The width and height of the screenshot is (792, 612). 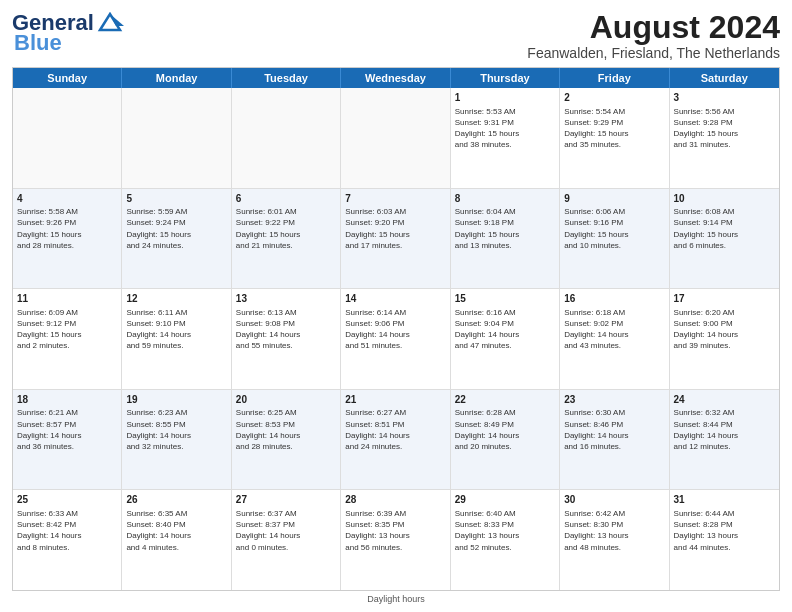 I want to click on day-info-9: Sunrise: 6:06 AM Sunset: 9:16 PM Dayligh…, so click(x=614, y=228).